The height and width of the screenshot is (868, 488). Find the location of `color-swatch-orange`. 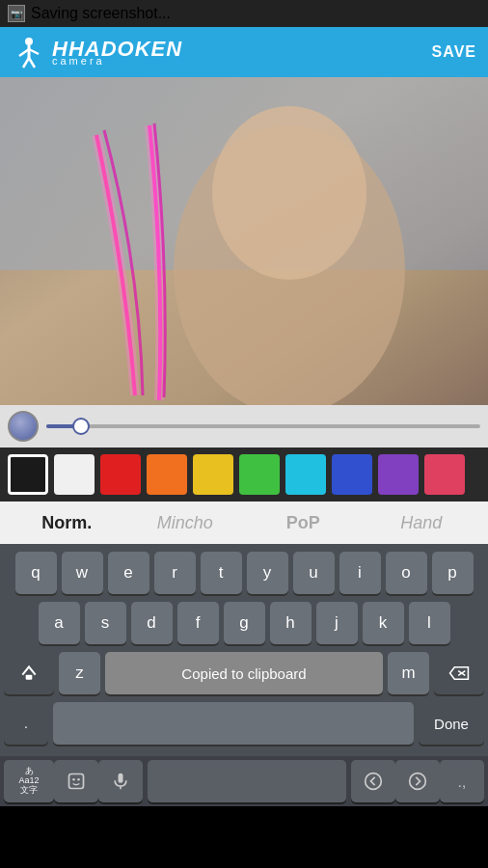

color-swatch-orange is located at coordinates (167, 475).